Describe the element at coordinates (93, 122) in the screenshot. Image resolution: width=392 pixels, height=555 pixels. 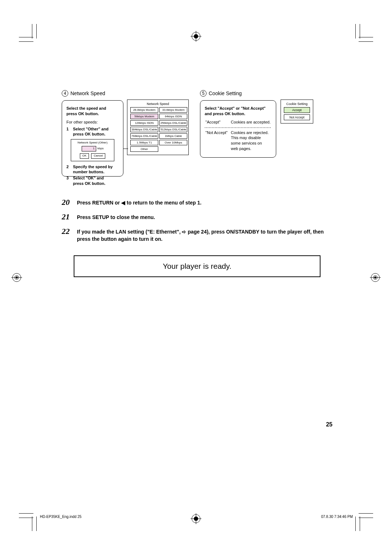
I see `for-other-speeds-label: For other speeds:` at that location.